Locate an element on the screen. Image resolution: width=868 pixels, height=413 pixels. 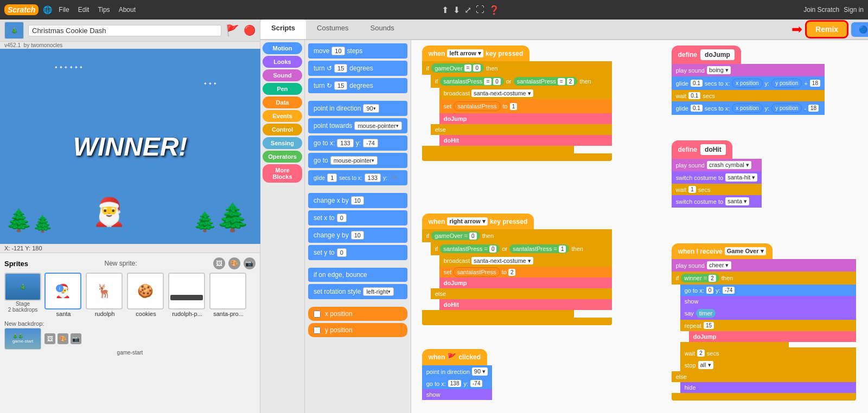
block-go-to-xy: go to x: 133 y: -74 is located at coordinates (358, 143).